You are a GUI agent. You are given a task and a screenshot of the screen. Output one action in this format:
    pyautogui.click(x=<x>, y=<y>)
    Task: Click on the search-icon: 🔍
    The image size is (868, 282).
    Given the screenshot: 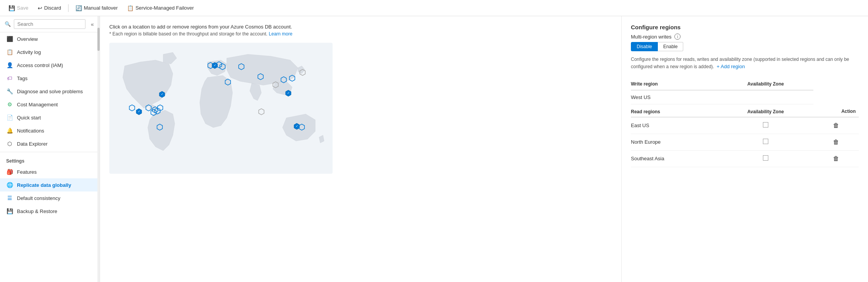 What is the action you would take?
    pyautogui.click(x=8, y=24)
    